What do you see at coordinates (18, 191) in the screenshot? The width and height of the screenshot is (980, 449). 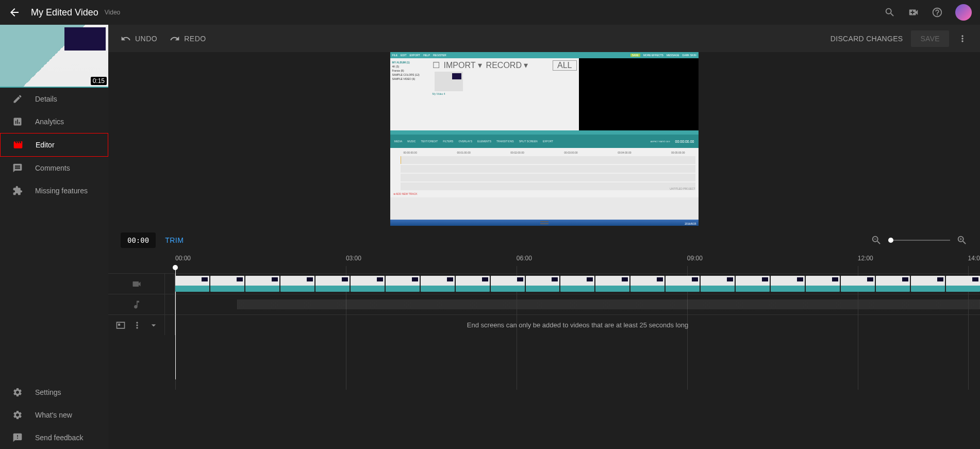 I see `puzzle-icon` at bounding box center [18, 191].